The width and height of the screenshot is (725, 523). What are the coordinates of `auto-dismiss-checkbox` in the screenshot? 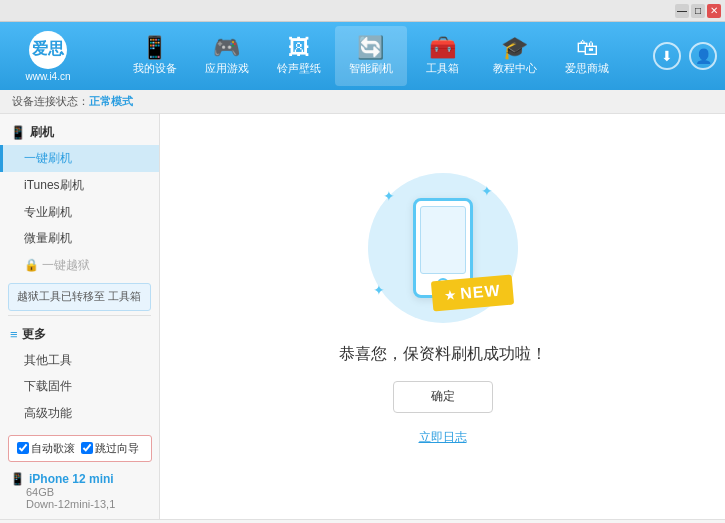 It's located at (23, 448).